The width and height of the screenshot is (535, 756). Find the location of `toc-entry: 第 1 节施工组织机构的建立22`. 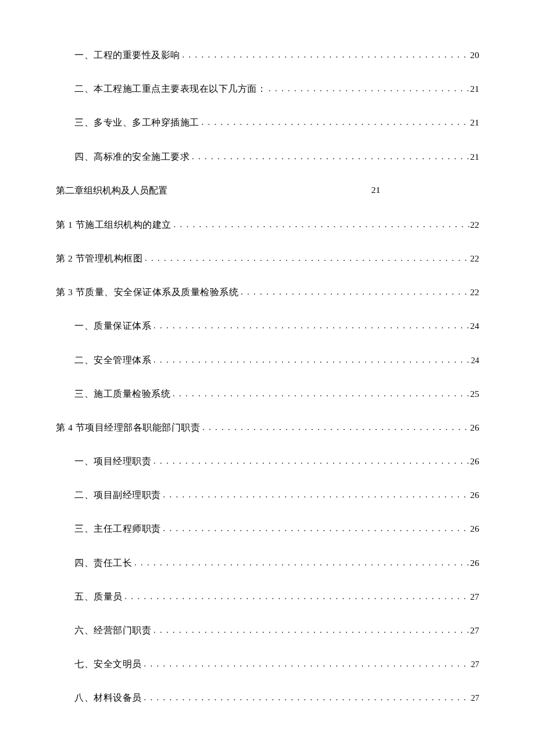

toc-entry: 第 1 节施工组织机构的建立22 is located at coordinates (268, 225).